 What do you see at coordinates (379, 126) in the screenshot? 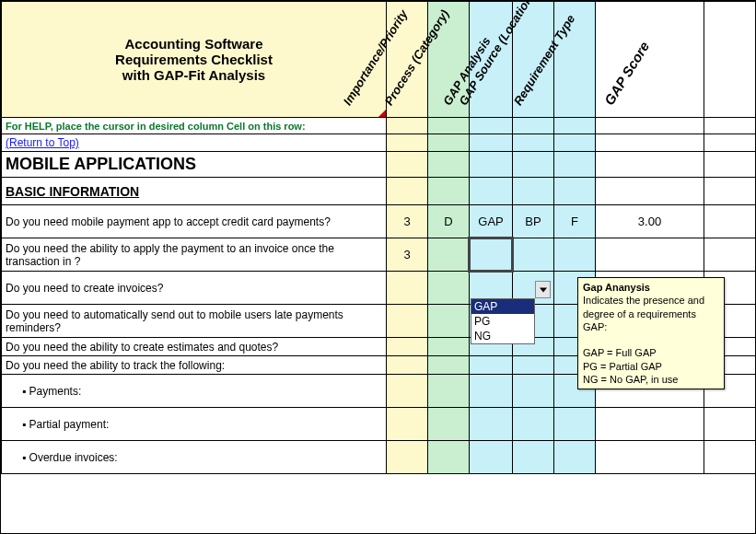
I see `help-row: For HELP, place the cursor in desired co…` at bounding box center [379, 126].